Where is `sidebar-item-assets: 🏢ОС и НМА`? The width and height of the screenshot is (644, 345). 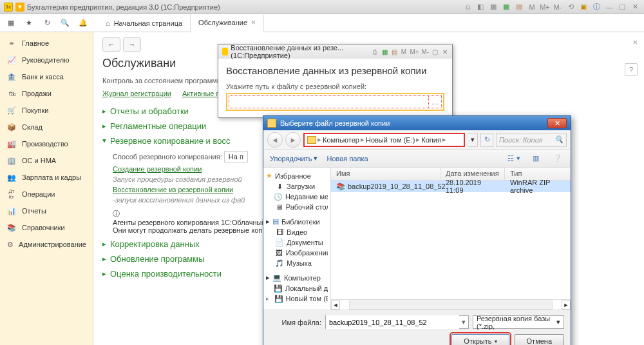
sidebar-item-assets: 🏢ОС и НМА is located at coordinates (46, 161).